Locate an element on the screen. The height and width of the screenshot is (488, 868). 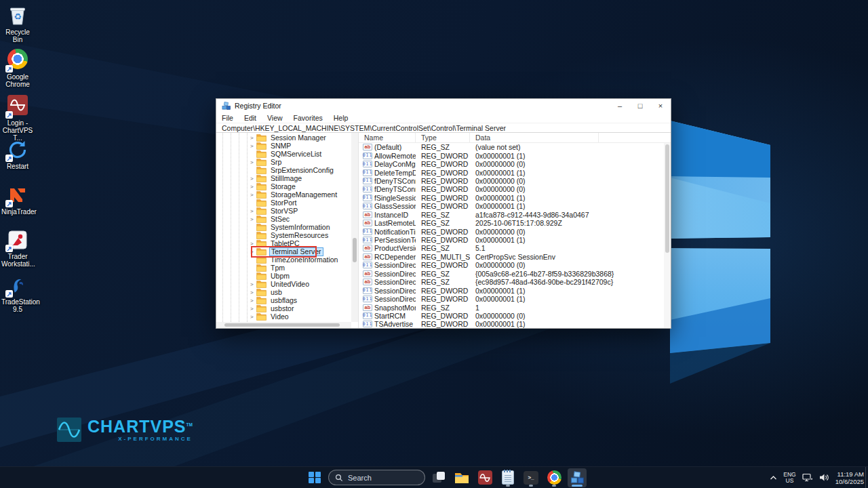
task-view-button is located at coordinates (439, 478).